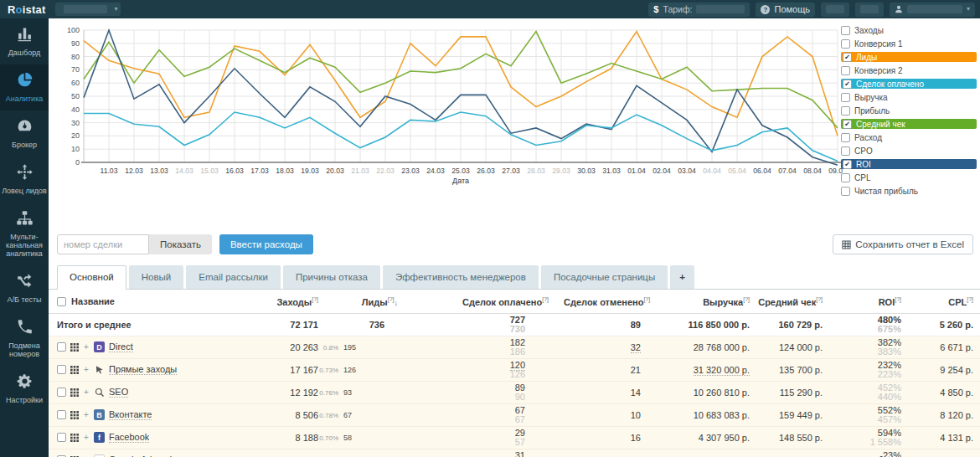 The height and width of the screenshot is (457, 980). What do you see at coordinates (903, 244) in the screenshot?
I see `save-excel-button: Сохранить отчет в Excel` at bounding box center [903, 244].